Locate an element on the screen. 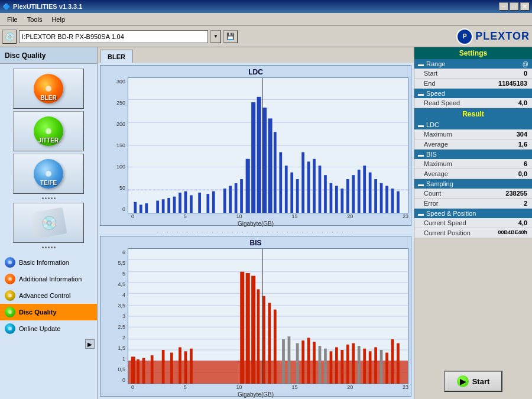 The image size is (532, 399). sampling-count-label: Count is located at coordinates (433, 193).